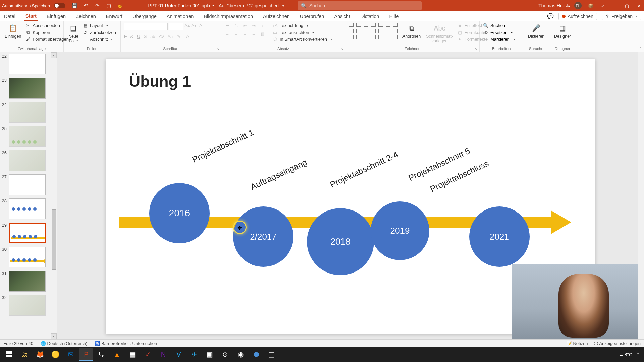  I want to click on touch-mode-icon: ☝, so click(120, 6).